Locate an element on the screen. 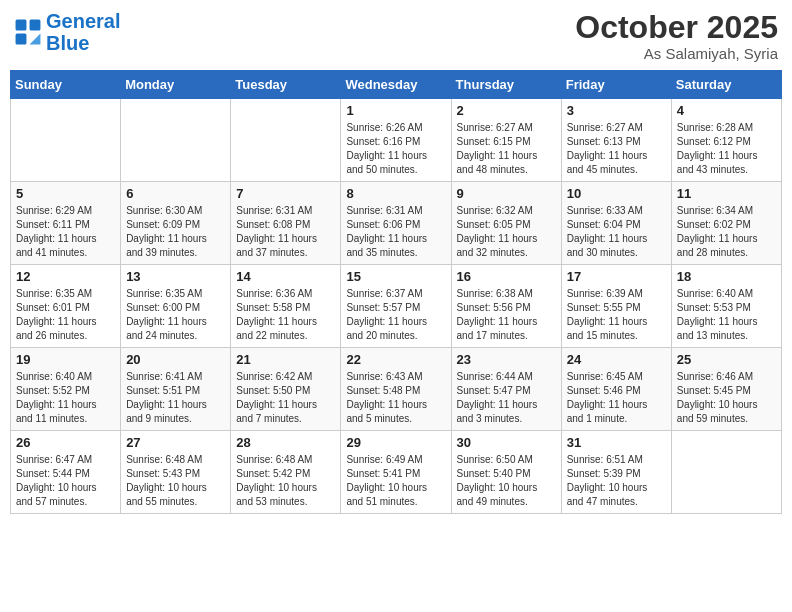 The image size is (792, 612). day-info: Sunrise: 6:47 AM Sunset: 5:44 PM Dayligh… is located at coordinates (66, 481).